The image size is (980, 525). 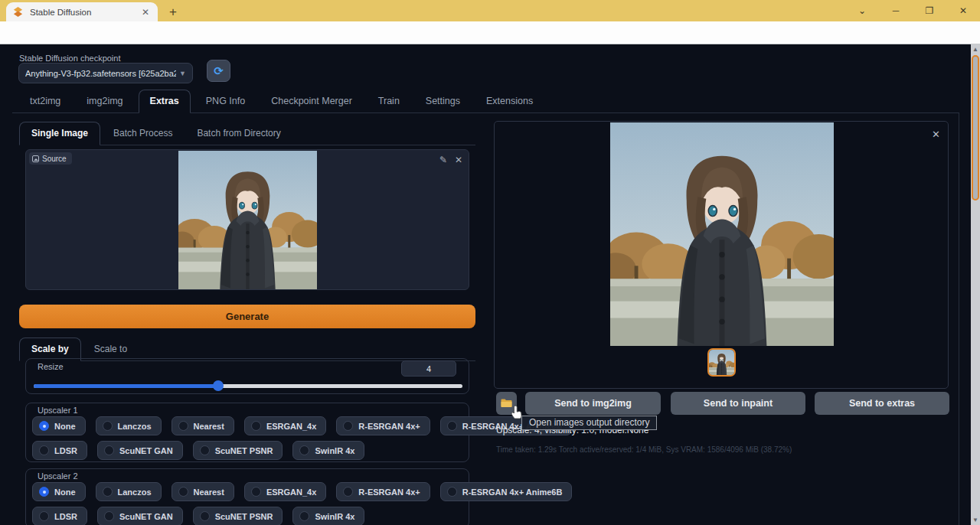 I want to click on upscaler2-option-resrgan4x: R-ESRGAN 4x+, so click(x=383, y=491).